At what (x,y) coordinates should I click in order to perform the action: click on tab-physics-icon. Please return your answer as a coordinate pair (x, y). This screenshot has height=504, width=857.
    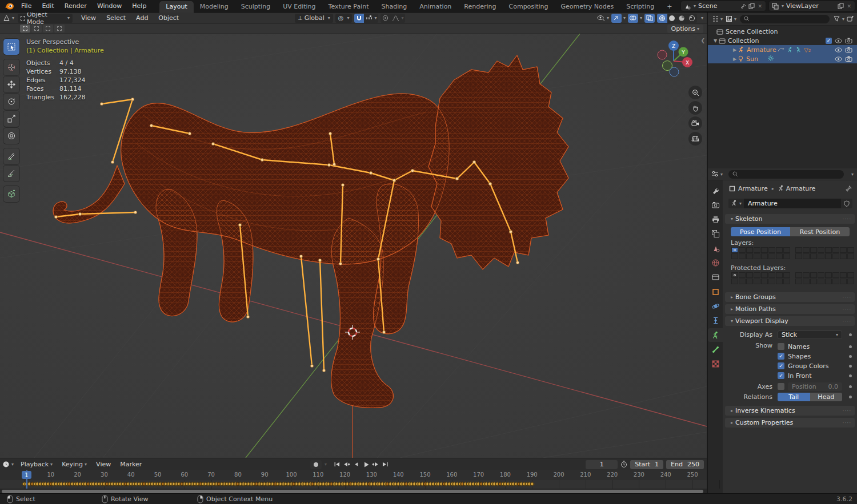
    Looking at the image, I should click on (715, 306).